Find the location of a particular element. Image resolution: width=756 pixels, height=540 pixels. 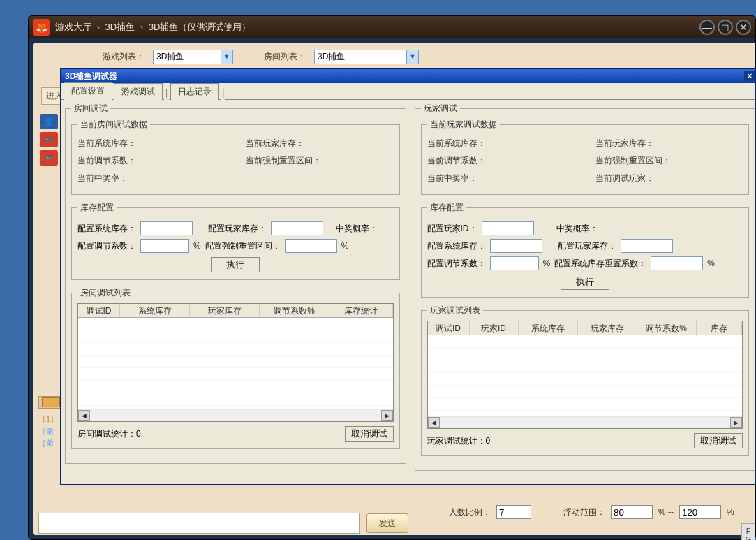

kv-win: 当前中奖率： is located at coordinates (151, 179).